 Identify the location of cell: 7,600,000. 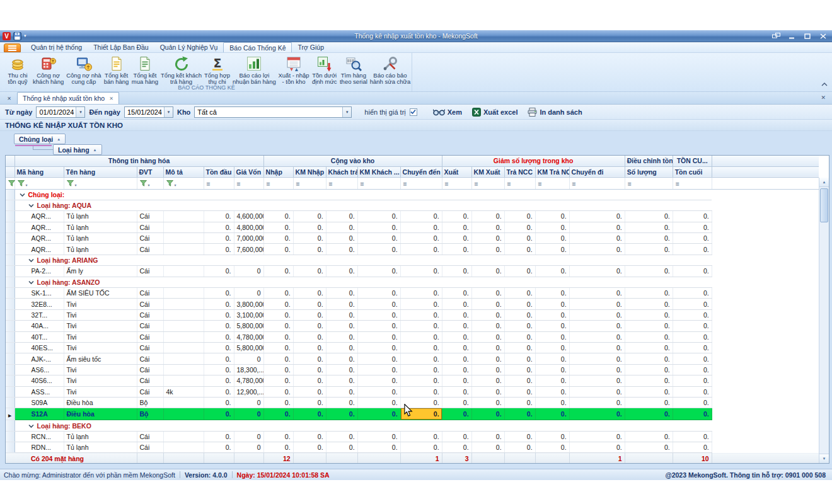
(248, 249).